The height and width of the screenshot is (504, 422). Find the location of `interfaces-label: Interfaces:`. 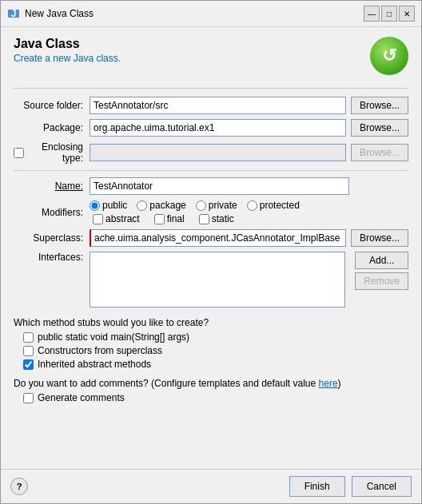

interfaces-label: Interfaces: is located at coordinates (51, 257).